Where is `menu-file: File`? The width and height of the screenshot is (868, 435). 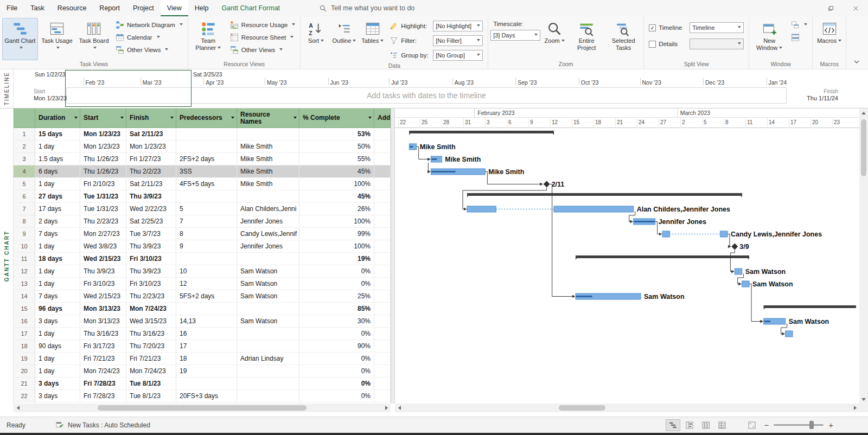 menu-file: File is located at coordinates (12, 8).